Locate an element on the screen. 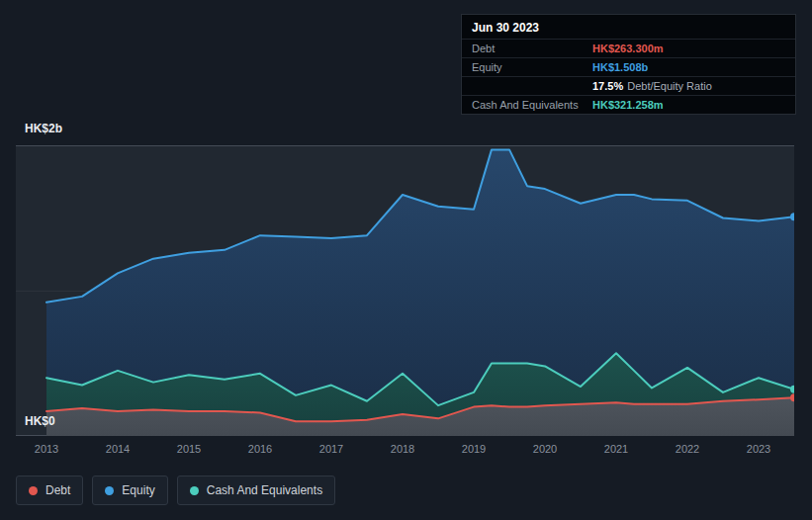  x-axis-tick-2022: 2022 is located at coordinates (687, 449).